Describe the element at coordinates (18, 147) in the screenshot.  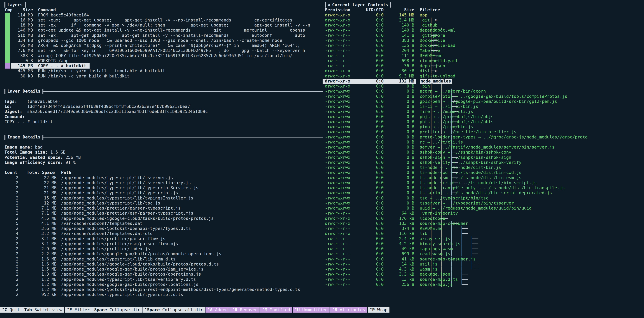
I see `image-detail-label: Image name:` at that location.